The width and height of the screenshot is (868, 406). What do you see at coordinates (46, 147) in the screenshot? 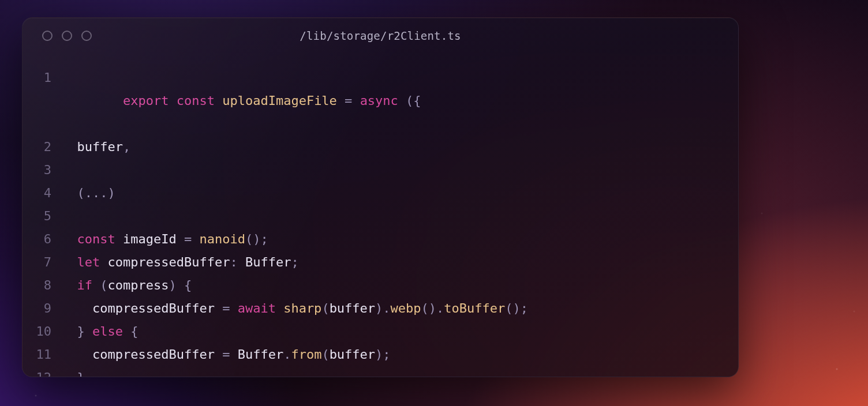
I see `line-number: 2` at bounding box center [46, 147].